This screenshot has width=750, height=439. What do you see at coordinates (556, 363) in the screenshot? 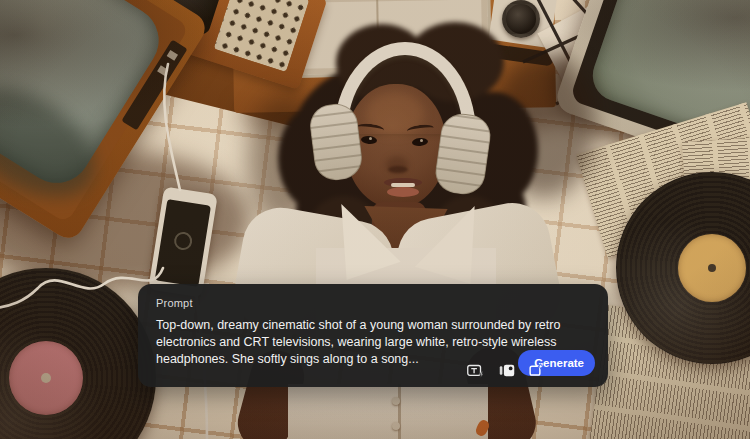
I see `generate-button: Generate` at bounding box center [556, 363].